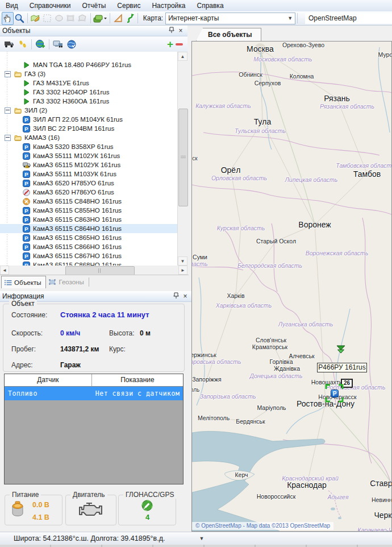 The width and height of the screenshot is (392, 547). What do you see at coordinates (183, 56) in the screenshot?
I see `scroll-up-icon: ▲` at bounding box center [183, 56].